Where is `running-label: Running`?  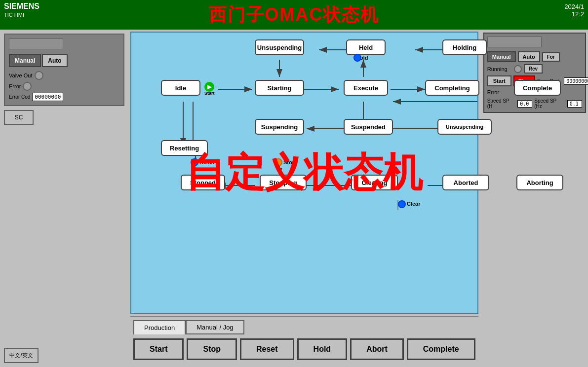 running-label: Running is located at coordinates (500, 69).